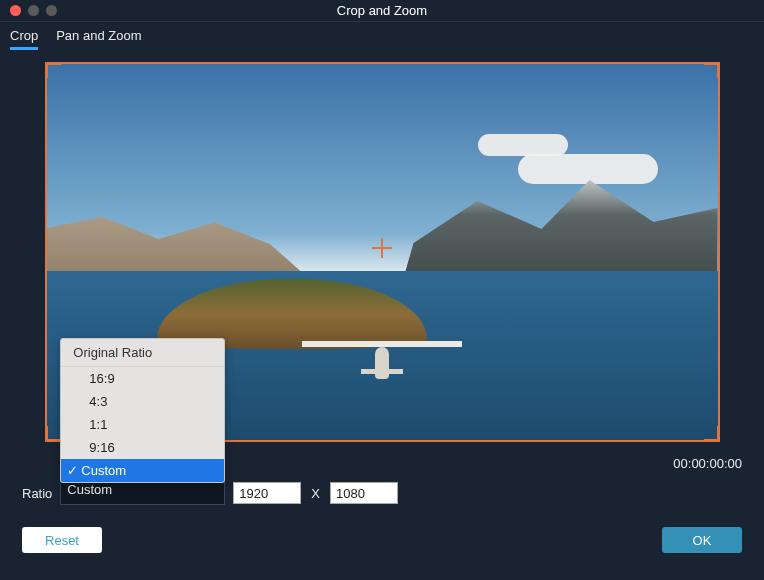 The width and height of the screenshot is (764, 580). I want to click on check-icon: ✓, so click(72, 470).